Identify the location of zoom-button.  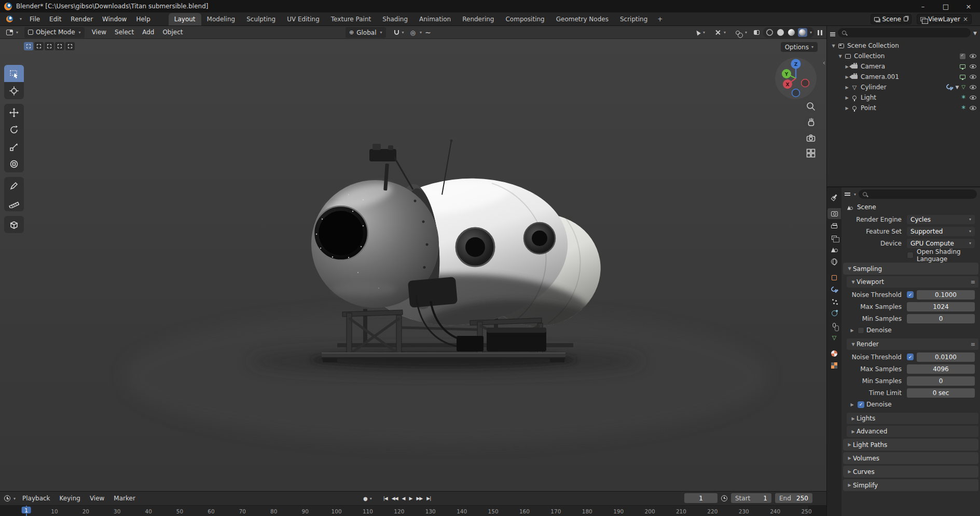
(811, 106).